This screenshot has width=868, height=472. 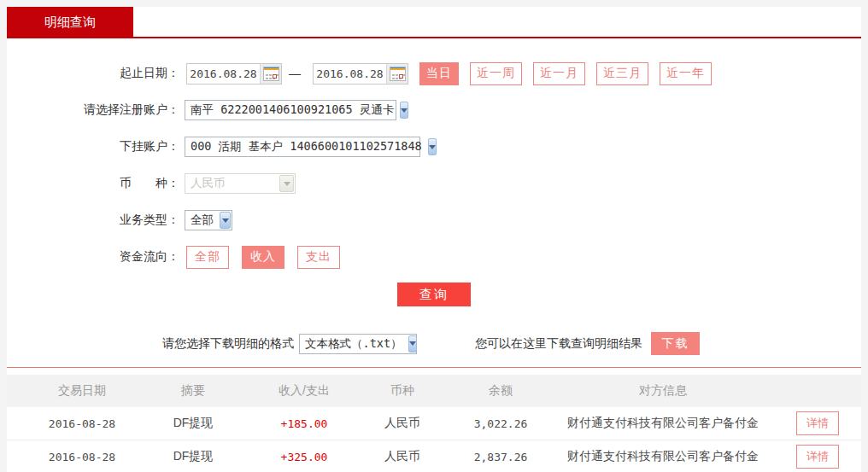 I want to click on date-range-label: 起止日期：, so click(x=93, y=73).